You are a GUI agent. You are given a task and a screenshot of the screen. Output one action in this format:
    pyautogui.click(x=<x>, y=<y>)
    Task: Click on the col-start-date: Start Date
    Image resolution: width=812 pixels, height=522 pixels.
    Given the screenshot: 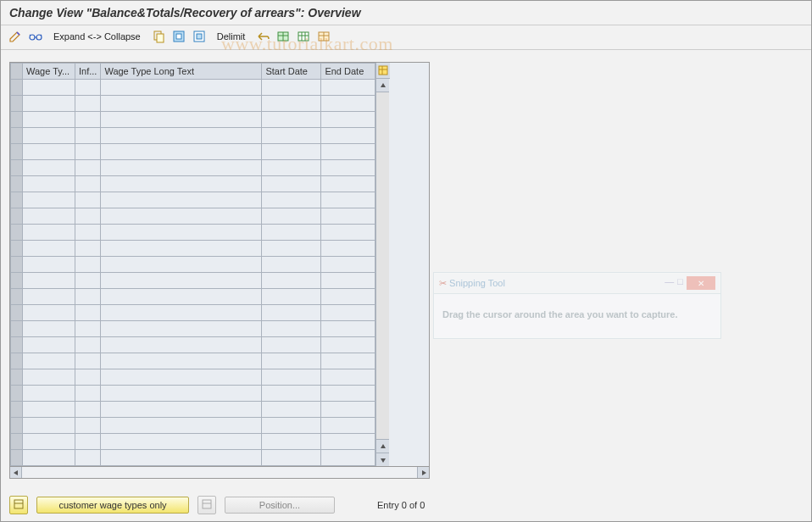 What is the action you would take?
    pyautogui.click(x=292, y=71)
    